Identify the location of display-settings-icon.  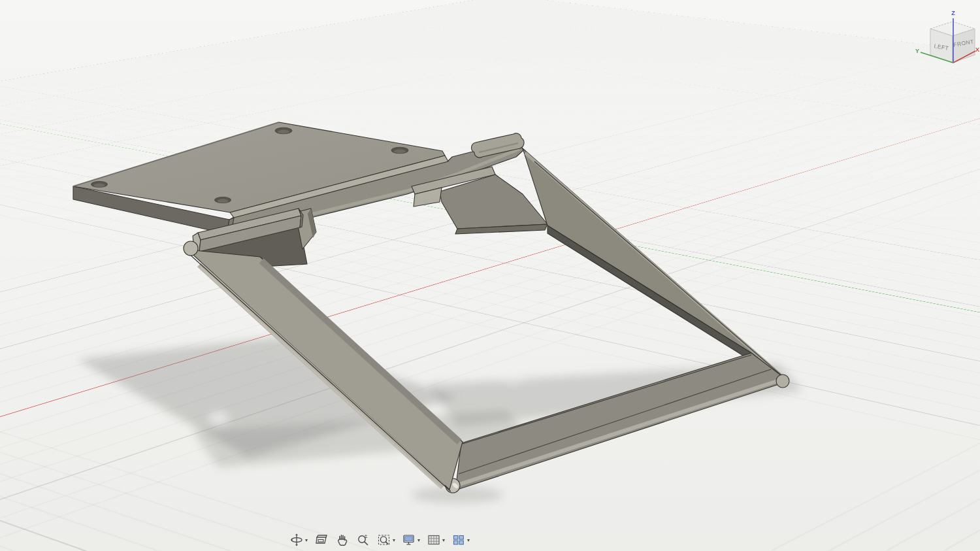
(409, 540).